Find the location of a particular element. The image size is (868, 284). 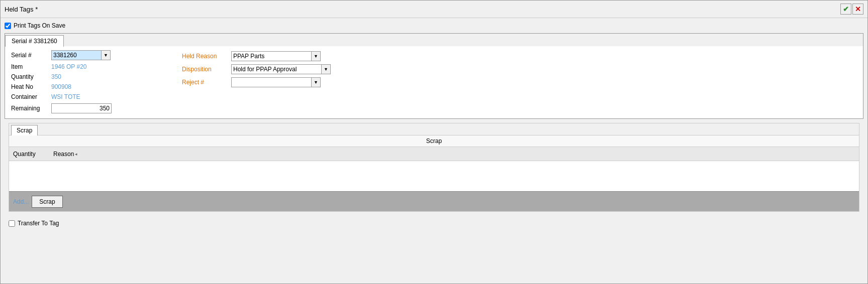

sort-indicator: ◂ is located at coordinates (76, 154).